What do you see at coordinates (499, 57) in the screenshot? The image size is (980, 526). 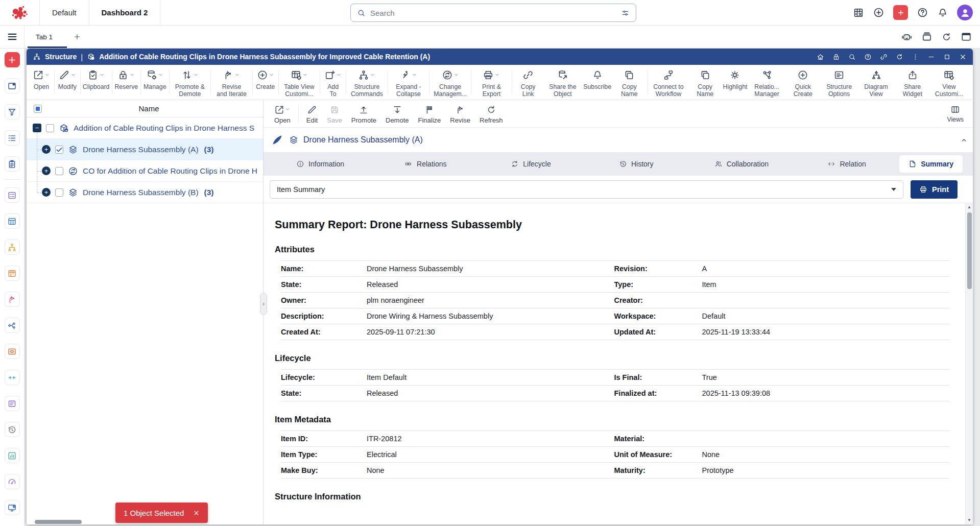 I see `window-titlebar: Structure | Addition of Cable Routing Cl…` at bounding box center [499, 57].